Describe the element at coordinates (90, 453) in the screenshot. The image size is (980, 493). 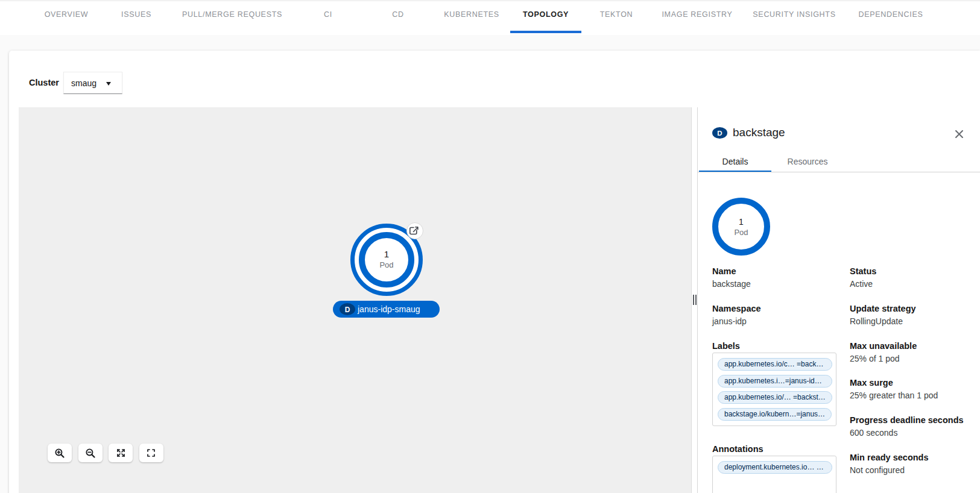
I see `zoom-out-button` at that location.